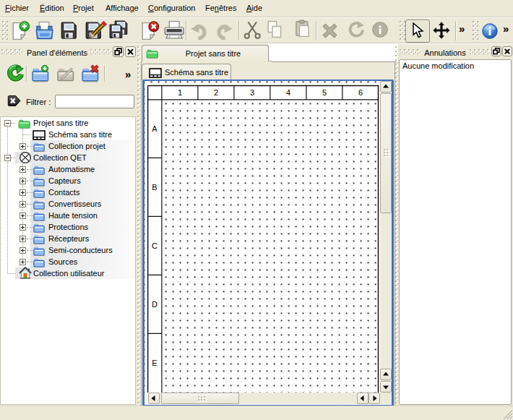 The height and width of the screenshot is (420, 513). I want to click on svg-text: 5, so click(324, 93).